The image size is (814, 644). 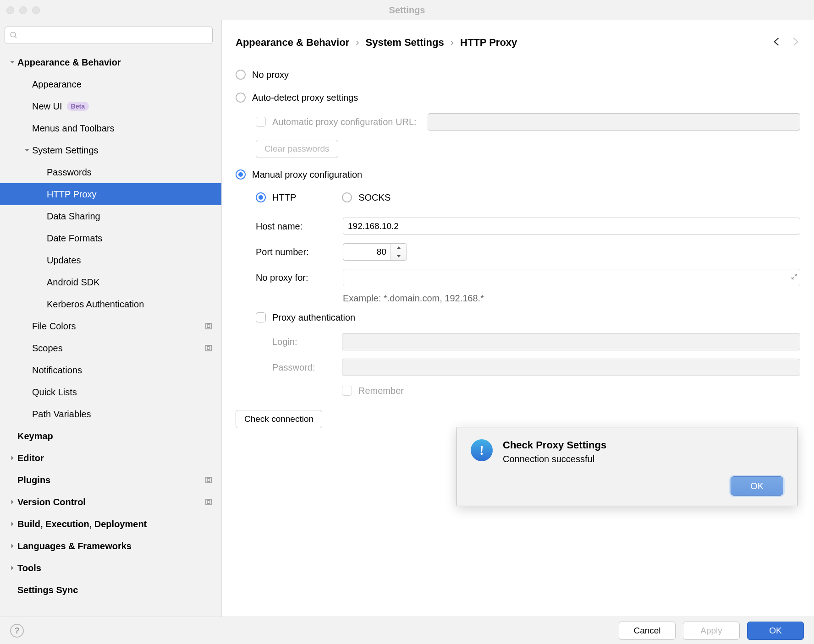 I want to click on sidebar-item-appearance: Appearance, so click(x=111, y=84).